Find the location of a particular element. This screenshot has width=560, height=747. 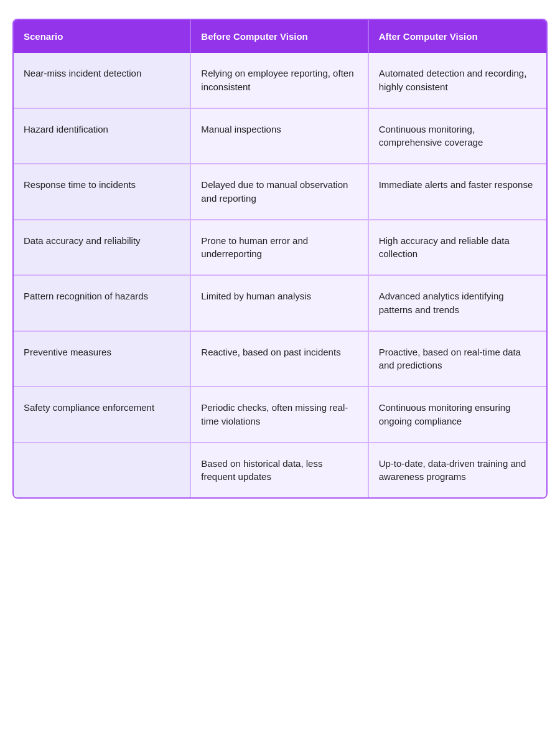

header-before: Before Computer Vision is located at coordinates (280, 36).